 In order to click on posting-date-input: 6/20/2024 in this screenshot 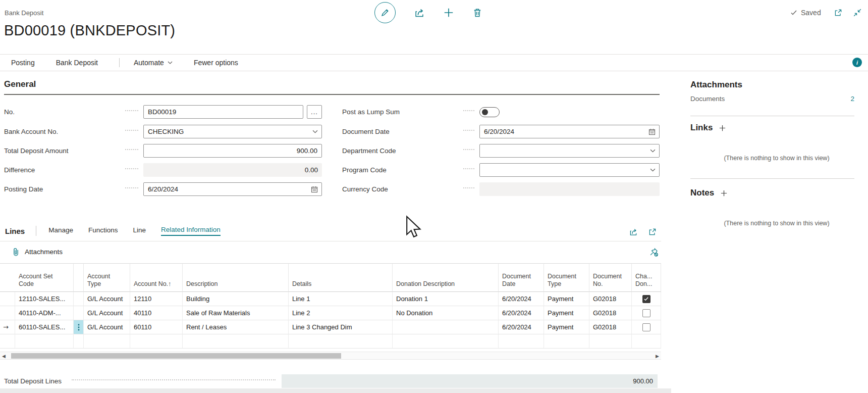, I will do `click(233, 189)`.